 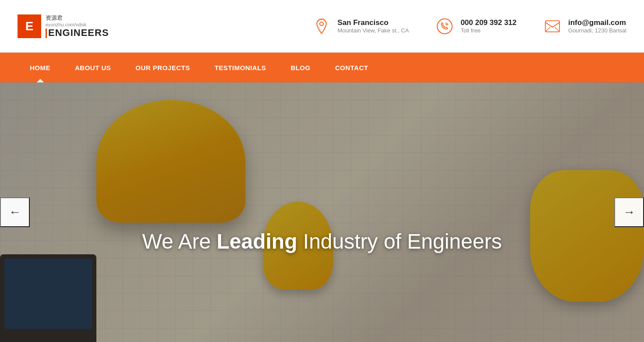 I want to click on hero-headline: We Are Leading Industry of Engineers, so click(x=322, y=242).